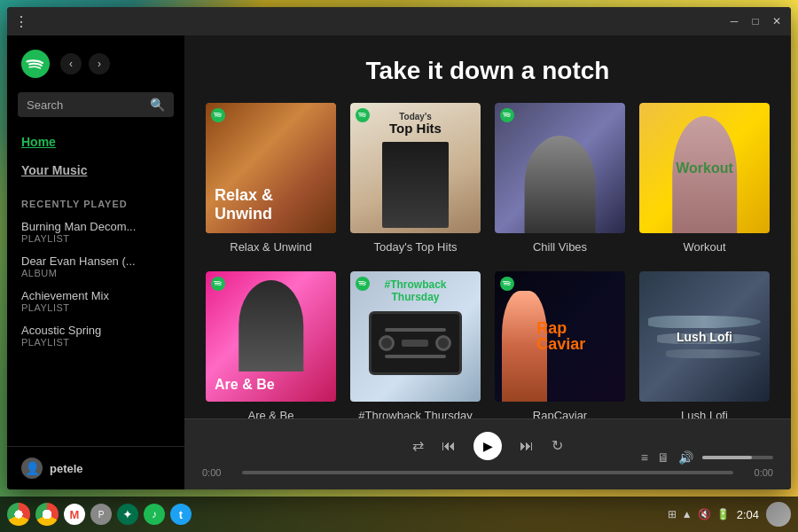 The width and height of the screenshot is (798, 532). Describe the element at coordinates (96, 273) in the screenshot. I see `playlist-type: ALBUM` at that location.